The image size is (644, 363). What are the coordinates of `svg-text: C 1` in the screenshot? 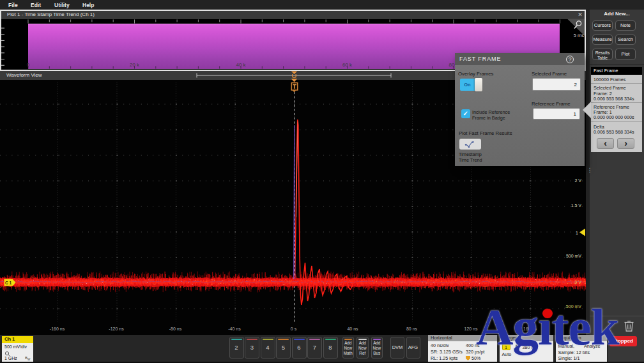 It's located at (9, 282).